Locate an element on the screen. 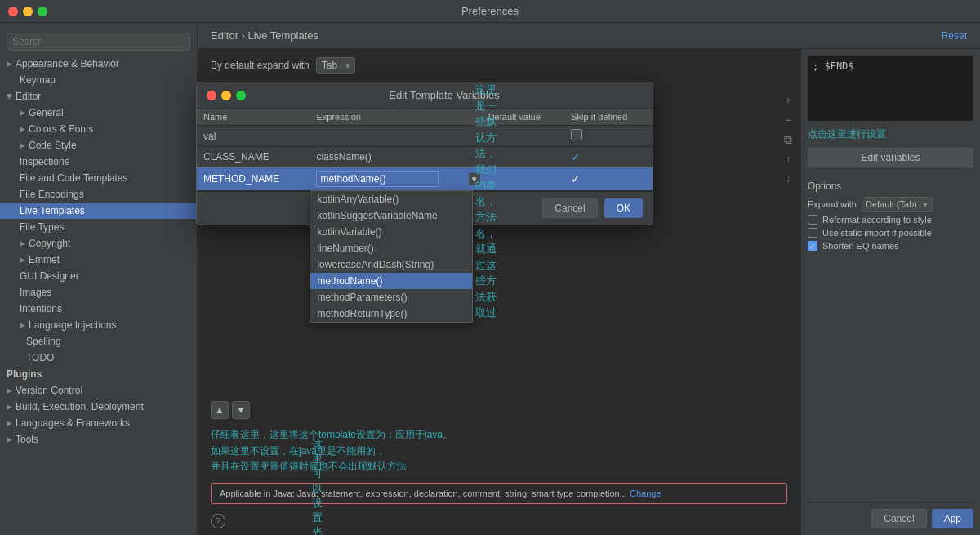  sidebar-item-general: ▶ General is located at coordinates (98, 113).